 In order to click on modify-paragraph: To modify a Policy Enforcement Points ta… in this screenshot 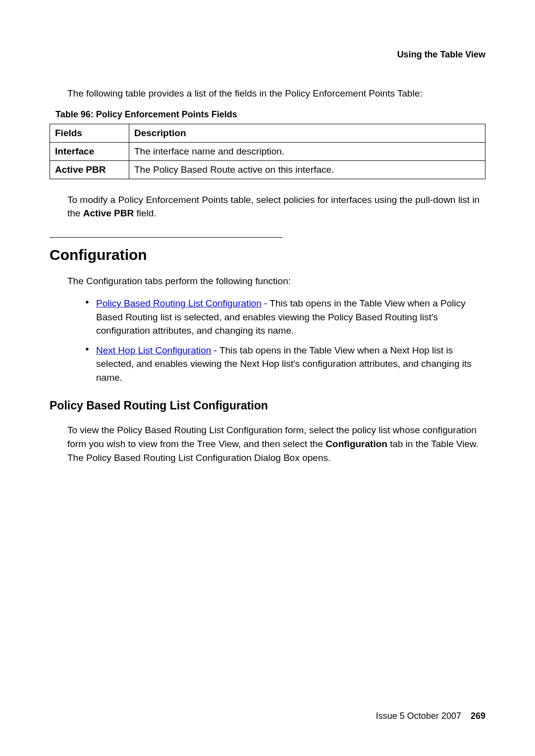, I will do `click(276, 207)`.